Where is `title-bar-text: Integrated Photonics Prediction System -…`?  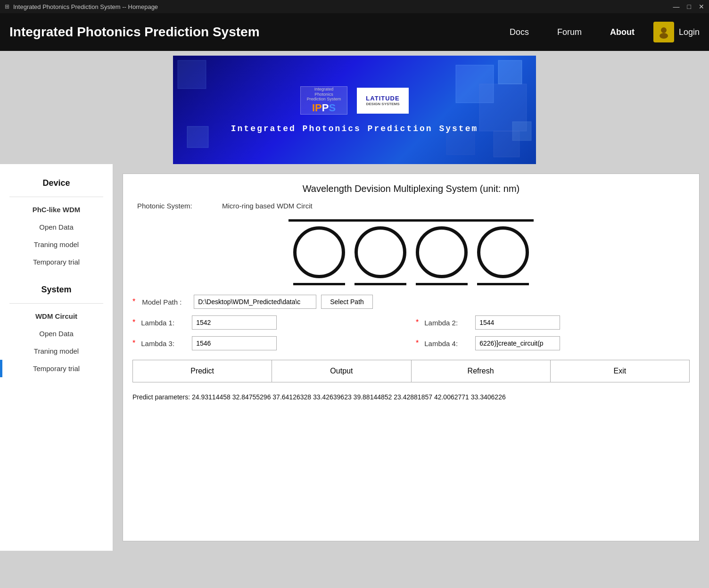 title-bar-text: Integrated Photonics Prediction System -… is located at coordinates (341, 7).